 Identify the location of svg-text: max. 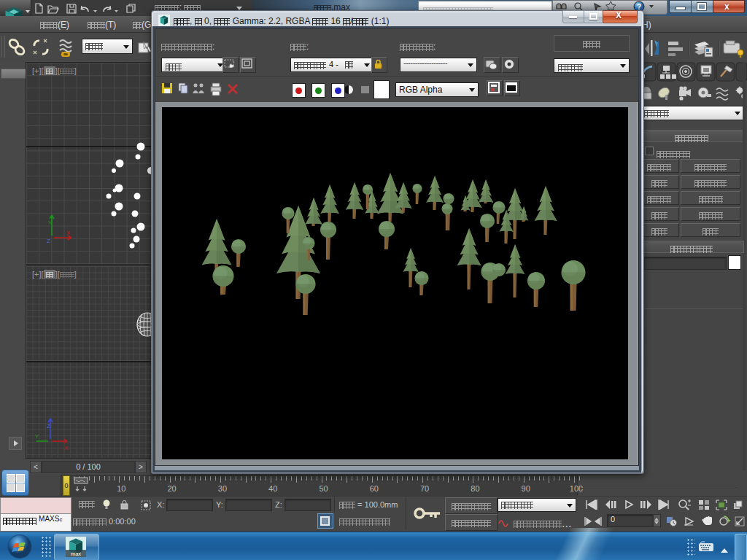
(76, 554).